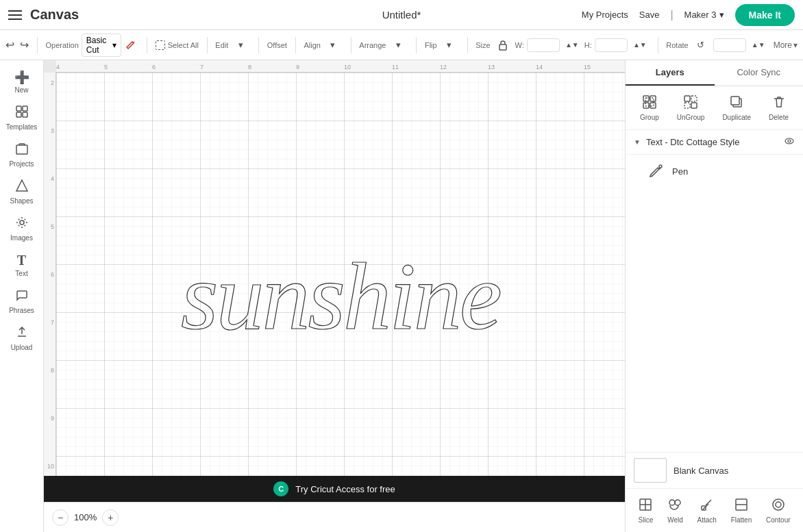 The width and height of the screenshot is (803, 532). Describe the element at coordinates (701, 471) in the screenshot. I see `canvas-item-label: Blank Canvas` at that location.